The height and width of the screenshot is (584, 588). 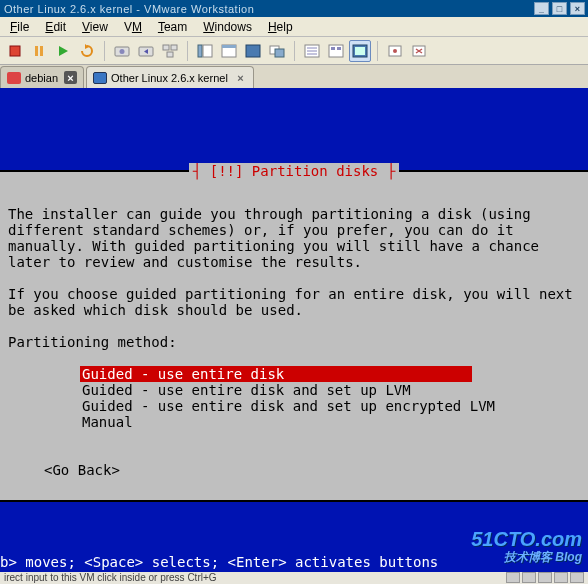 What do you see at coordinates (220, 563) in the screenshot?
I see `key-hints: b> moves; <Space> selects; <Enter> activ…` at bounding box center [220, 563].